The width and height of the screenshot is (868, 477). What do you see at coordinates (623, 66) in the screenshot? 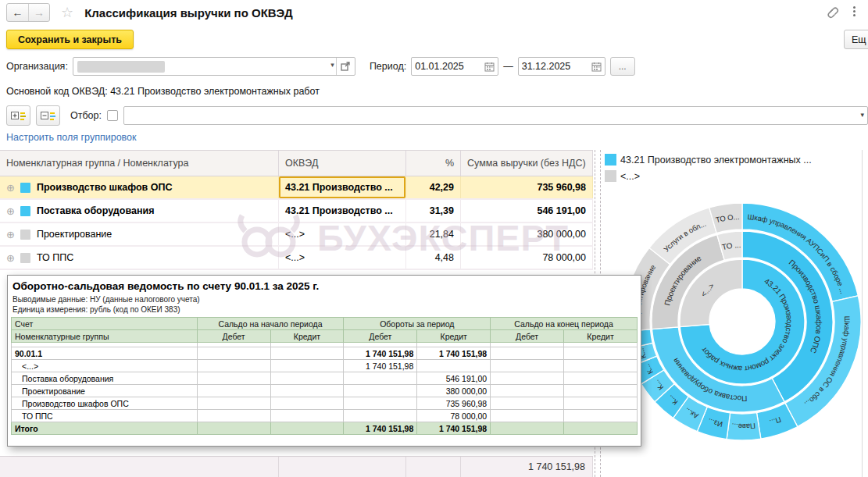
I see `period-options-button: ...` at bounding box center [623, 66].